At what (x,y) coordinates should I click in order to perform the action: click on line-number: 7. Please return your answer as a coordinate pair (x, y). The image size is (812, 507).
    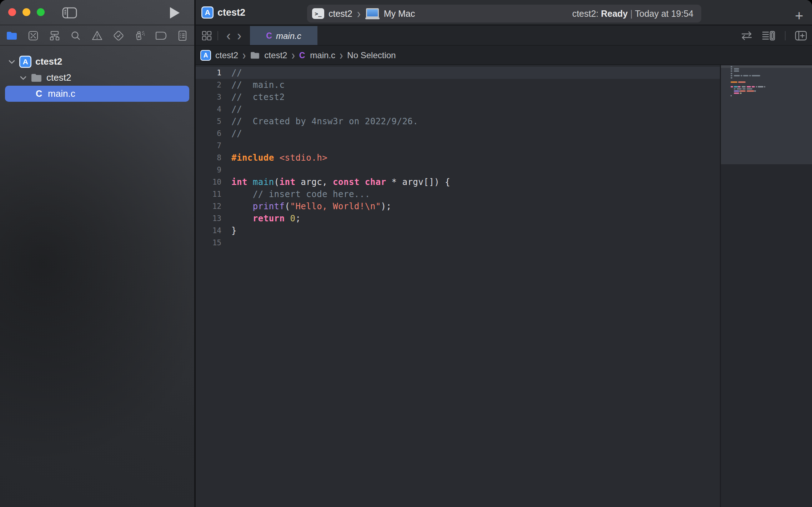
    Looking at the image, I should click on (209, 146).